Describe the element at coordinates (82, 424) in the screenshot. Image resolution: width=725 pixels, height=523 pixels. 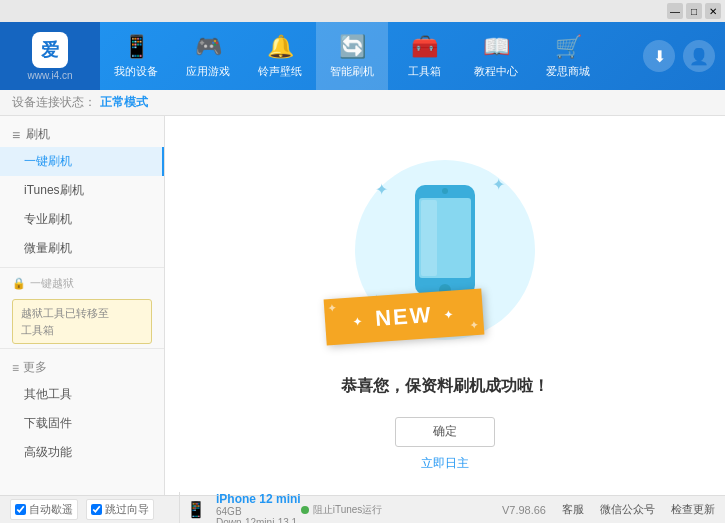
I see `sidebar-item-download-firmware: 下载固件` at that location.